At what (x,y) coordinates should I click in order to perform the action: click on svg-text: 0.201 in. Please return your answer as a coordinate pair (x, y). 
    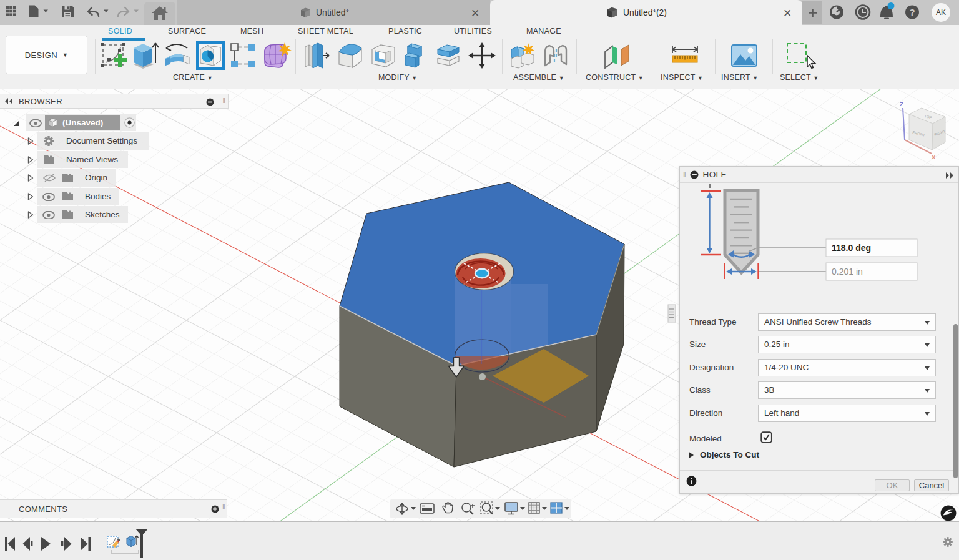
    Looking at the image, I should click on (847, 272).